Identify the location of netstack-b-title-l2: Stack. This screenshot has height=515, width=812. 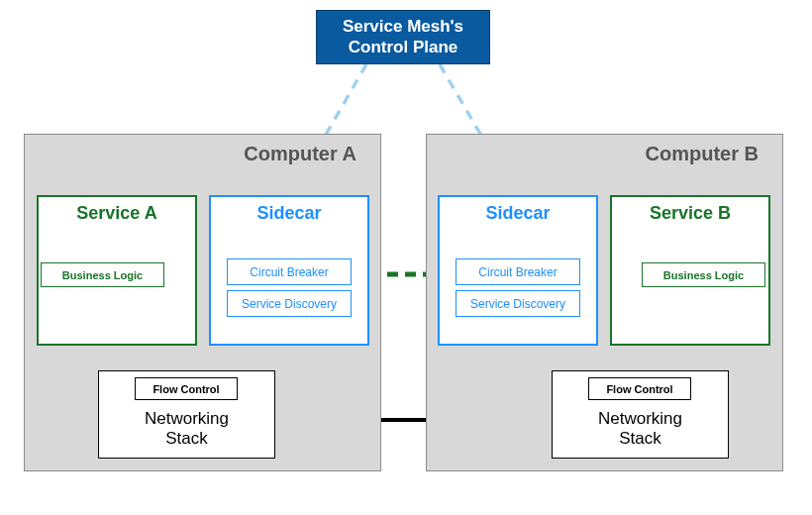
(640, 438).